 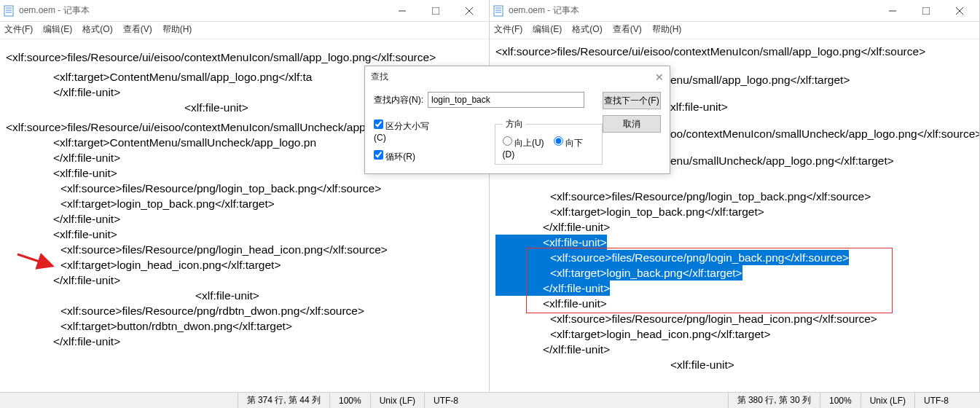 I want to click on annotation-arrow, so click(x=36, y=262).